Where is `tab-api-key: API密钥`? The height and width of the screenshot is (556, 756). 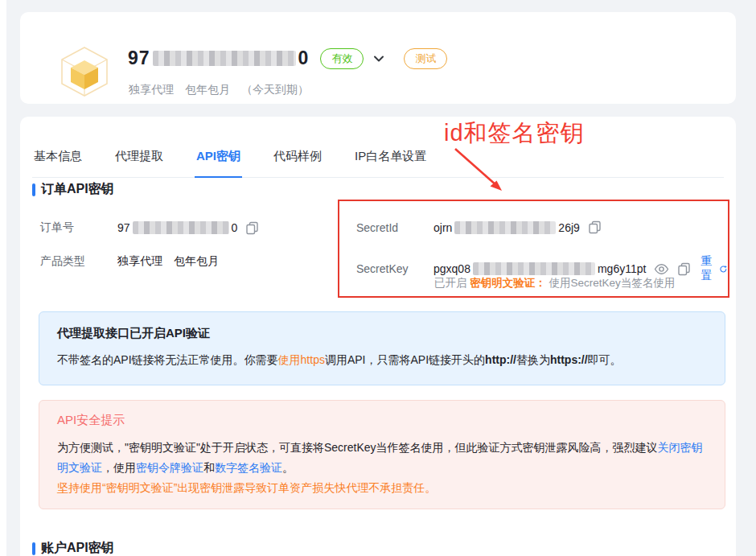 tab-api-key: API密钥 is located at coordinates (219, 163).